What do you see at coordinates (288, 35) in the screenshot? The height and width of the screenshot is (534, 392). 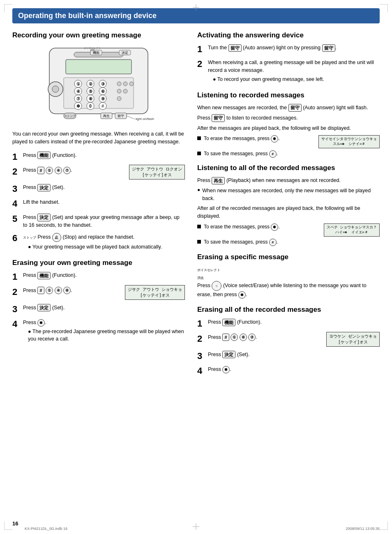 I see `section-activating-title: Activating the answering device` at bounding box center [288, 35].